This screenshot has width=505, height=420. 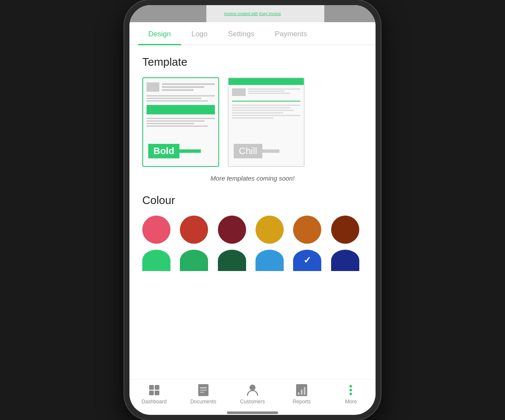 I want to click on dashboard-icon, so click(x=154, y=390).